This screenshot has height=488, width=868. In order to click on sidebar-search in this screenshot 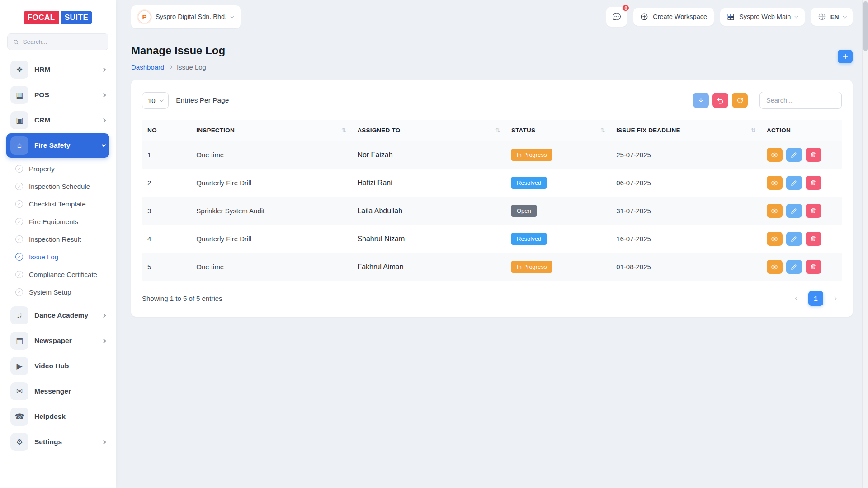, I will do `click(58, 42)`.